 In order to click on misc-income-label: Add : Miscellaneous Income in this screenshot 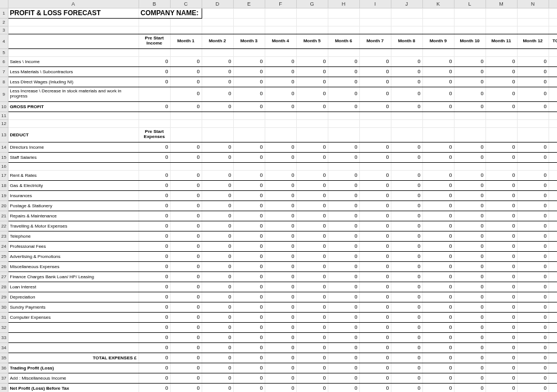, I will do `click(73, 378)`.